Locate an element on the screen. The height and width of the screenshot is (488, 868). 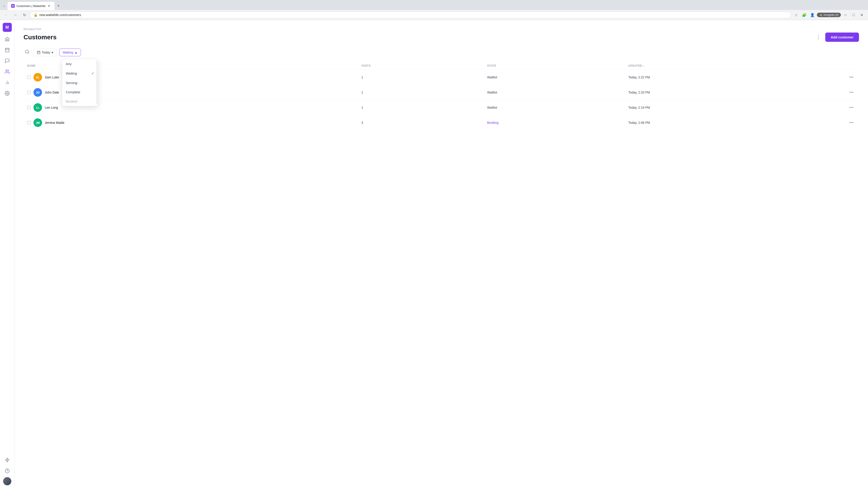
table-row: JM Jemina Madie 3 Booking Today, 2:06 PM… is located at coordinates (441, 123).